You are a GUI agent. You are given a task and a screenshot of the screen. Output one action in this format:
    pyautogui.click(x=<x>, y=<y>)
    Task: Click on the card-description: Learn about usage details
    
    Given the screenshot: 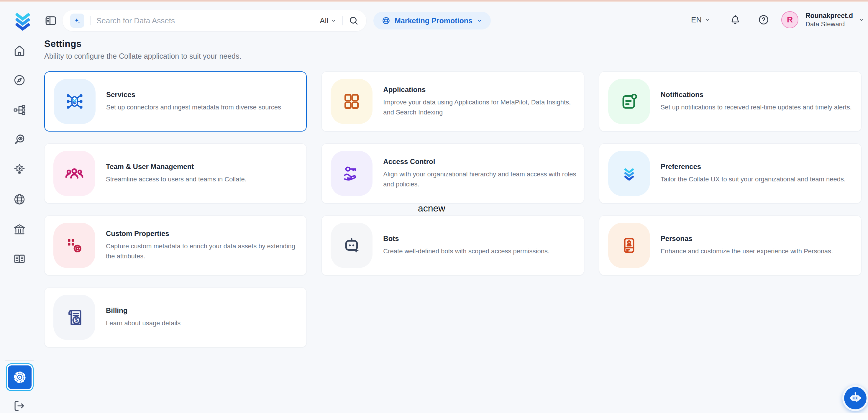 What is the action you would take?
    pyautogui.click(x=143, y=323)
    